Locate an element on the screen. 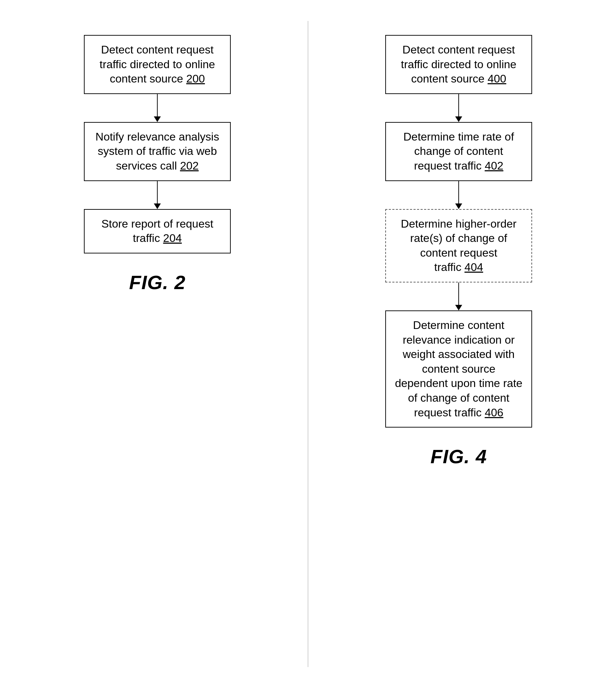 The image size is (616, 688). fig2-box2-ref: 202 is located at coordinates (189, 166).